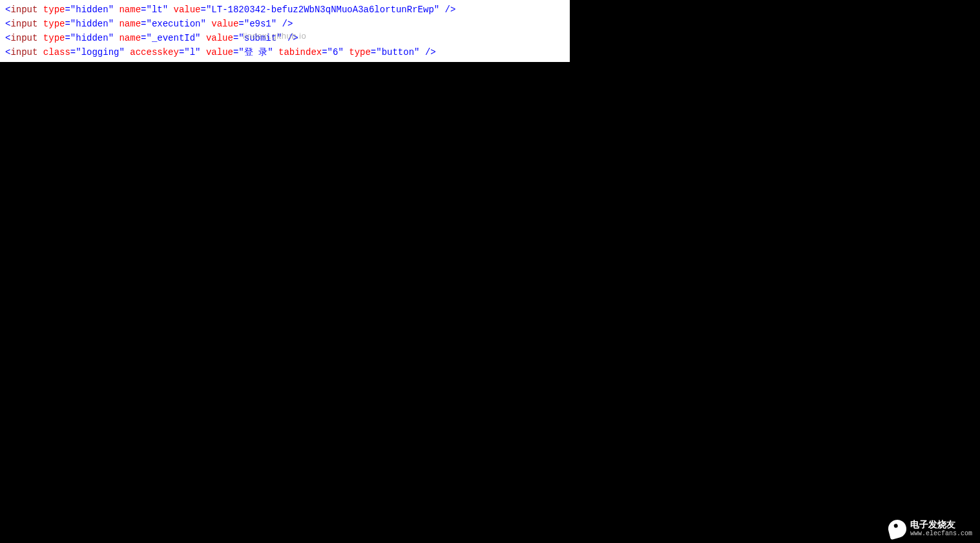  Describe the element at coordinates (285, 31) in the screenshot. I see `code-snippet-panel: <input type="hidden" name="lt" value="LT…` at that location.